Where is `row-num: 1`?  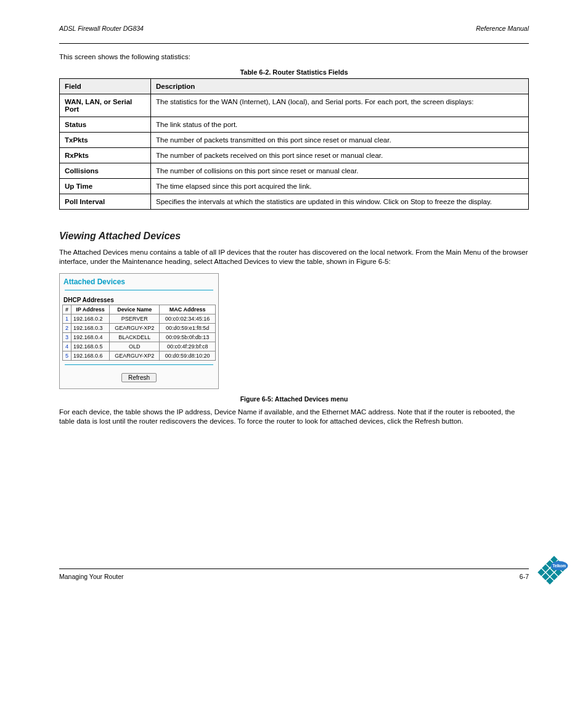 row-num: 1 is located at coordinates (67, 318).